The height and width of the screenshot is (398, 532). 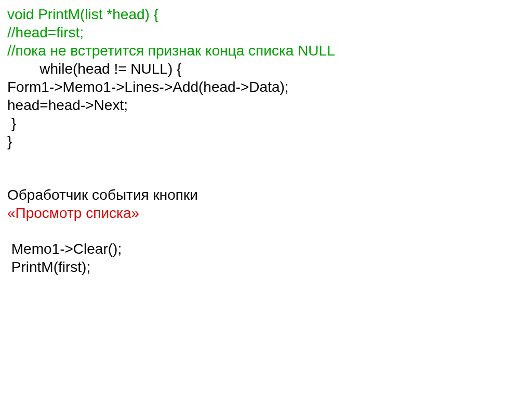 I want to click on code-line-2: //head=first;, so click(x=266, y=32).